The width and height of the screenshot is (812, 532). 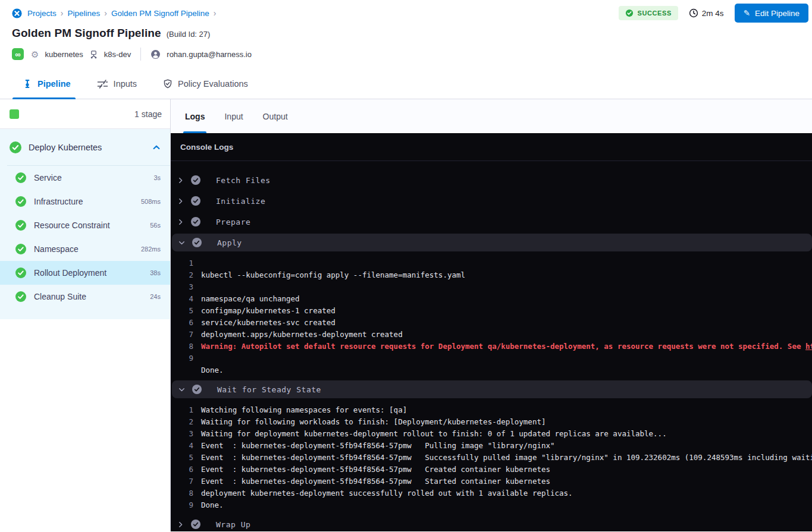 I want to click on step-duration: 3s, so click(x=157, y=178).